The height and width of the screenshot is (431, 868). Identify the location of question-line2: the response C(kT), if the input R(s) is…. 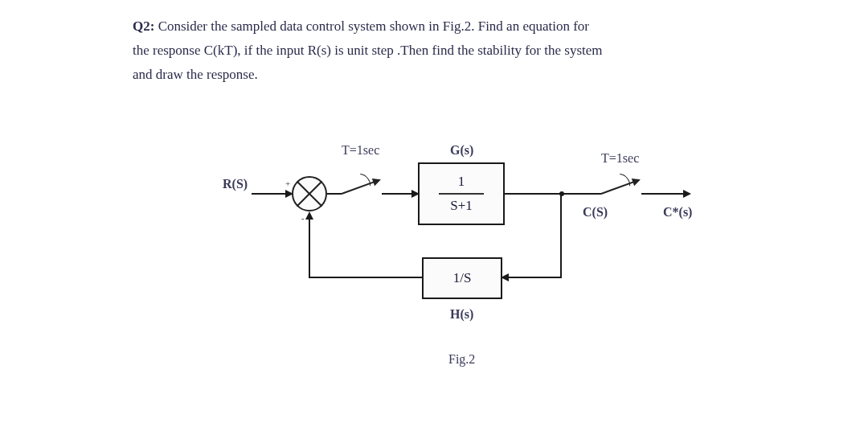
(368, 50).